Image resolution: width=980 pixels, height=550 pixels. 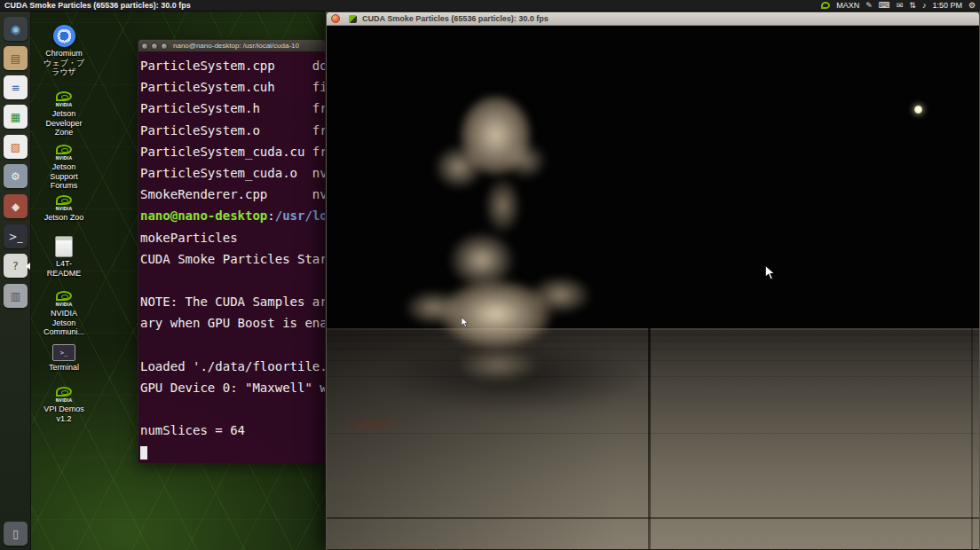 I want to click on terminal-output: ParticleSystem.cpp doParticleSystem.cuh …, so click(x=232, y=257).